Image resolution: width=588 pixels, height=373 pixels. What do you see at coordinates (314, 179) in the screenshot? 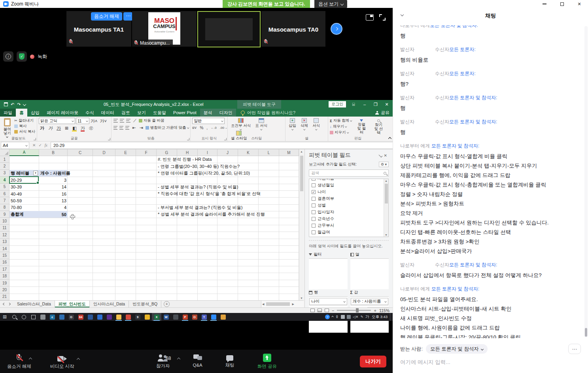
I see `field-checkbox-사원이름` at bounding box center [314, 179].